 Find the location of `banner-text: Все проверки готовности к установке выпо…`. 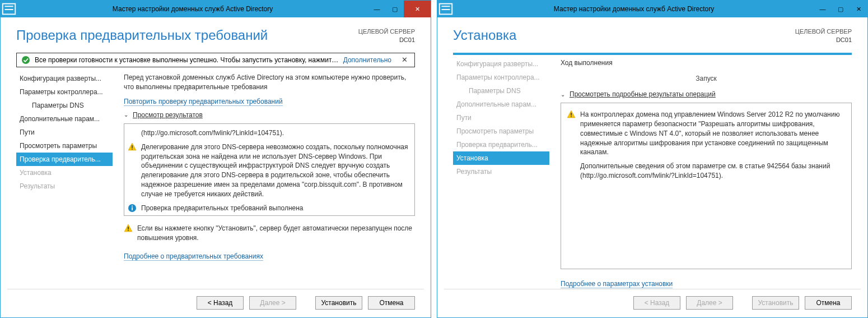

banner-text: Все проверки готовности к установке выпо… is located at coordinates (187, 60).